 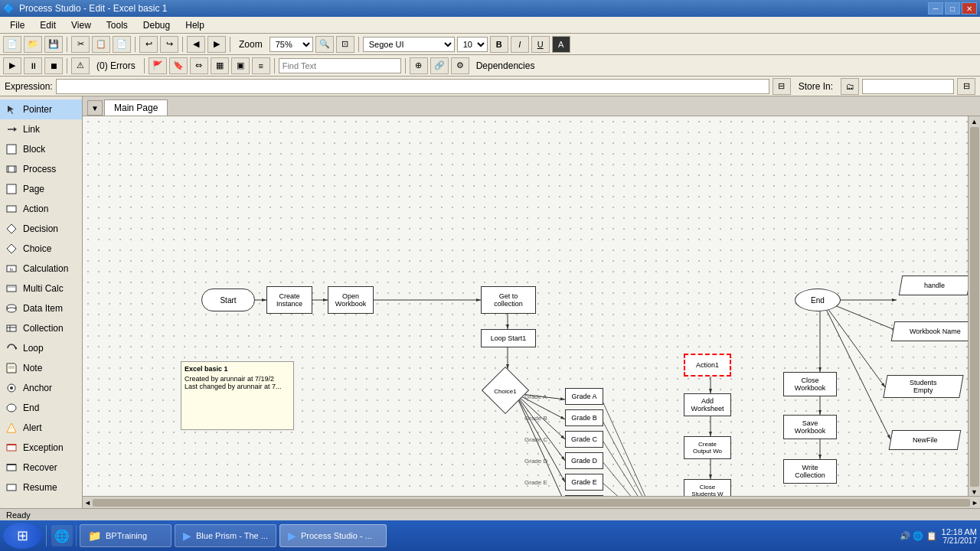 What do you see at coordinates (169, 44) in the screenshot?
I see `redo-button: ↪` at bounding box center [169, 44].